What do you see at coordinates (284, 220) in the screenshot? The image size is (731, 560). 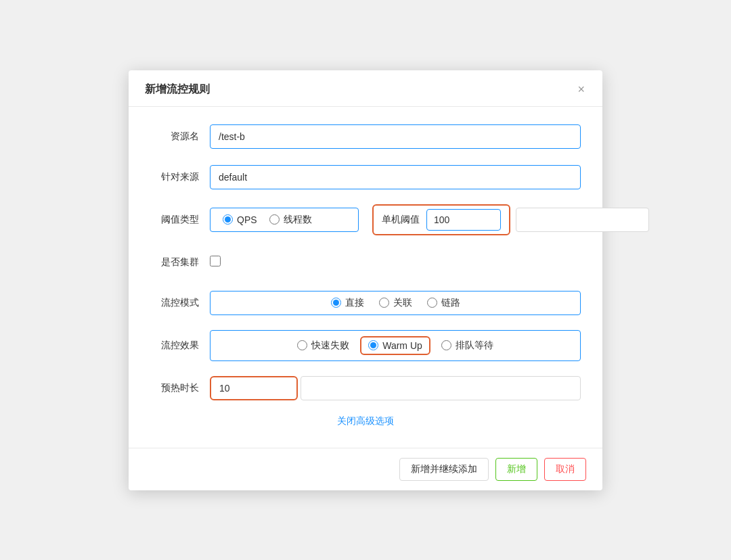 I see `threshold-type-group: QPS 线程数` at bounding box center [284, 220].